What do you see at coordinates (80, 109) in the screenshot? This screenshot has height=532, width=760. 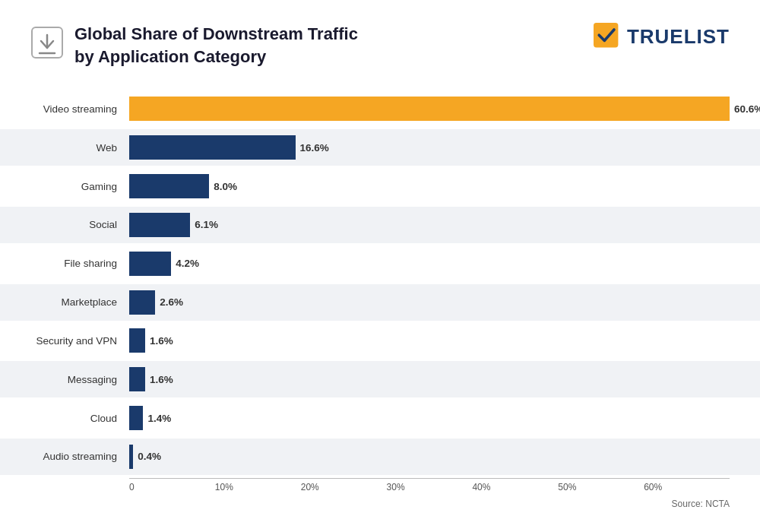 I see `bar-label: Video streaming` at bounding box center [80, 109].